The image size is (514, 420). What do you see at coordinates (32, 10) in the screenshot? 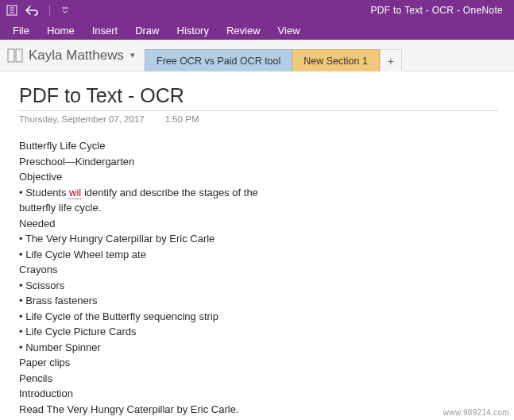
I see `back-icon` at bounding box center [32, 10].